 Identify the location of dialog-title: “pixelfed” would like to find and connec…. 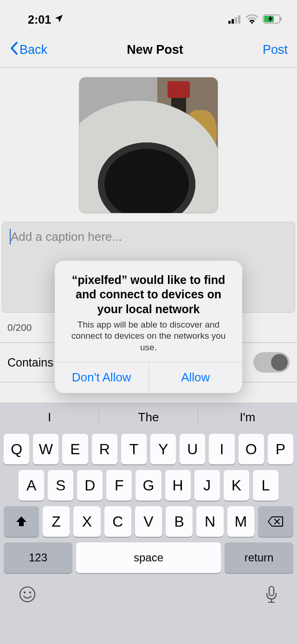
(148, 295).